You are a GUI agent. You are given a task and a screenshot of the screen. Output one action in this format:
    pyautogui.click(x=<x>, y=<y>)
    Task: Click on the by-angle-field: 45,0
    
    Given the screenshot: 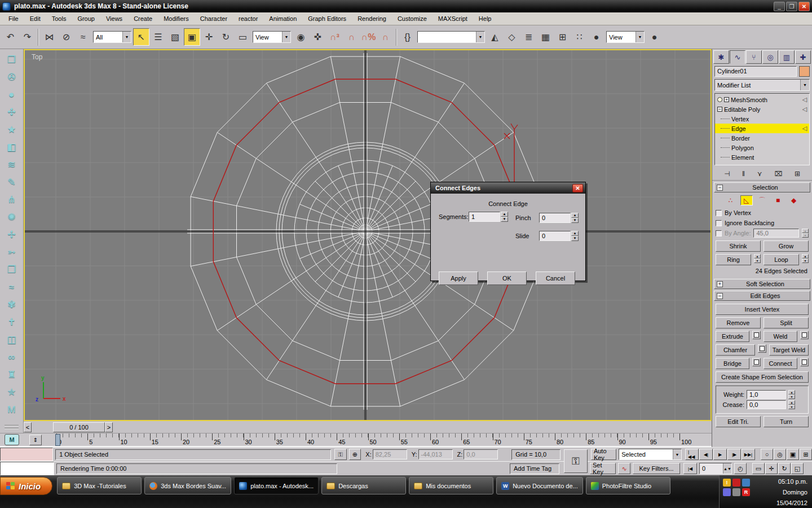 What is the action you would take?
    pyautogui.click(x=776, y=233)
    